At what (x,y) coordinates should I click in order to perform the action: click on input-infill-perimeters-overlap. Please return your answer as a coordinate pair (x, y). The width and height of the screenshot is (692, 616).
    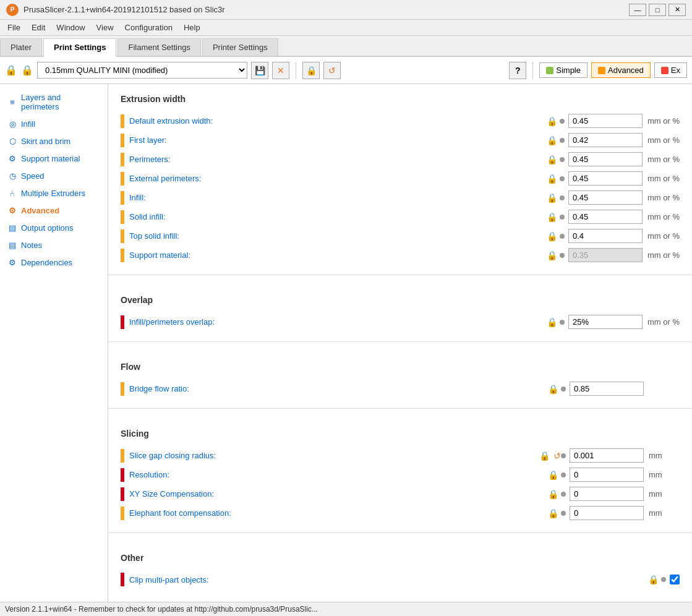
    Looking at the image, I should click on (605, 322).